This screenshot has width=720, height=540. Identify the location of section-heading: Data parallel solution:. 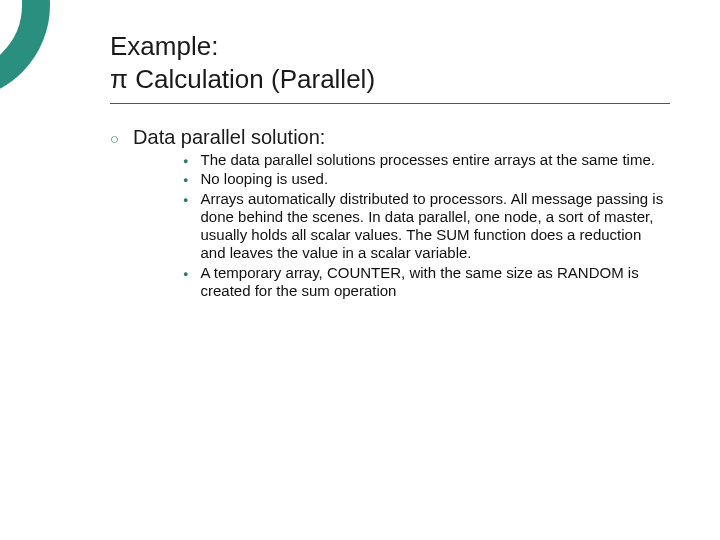
(402, 138).